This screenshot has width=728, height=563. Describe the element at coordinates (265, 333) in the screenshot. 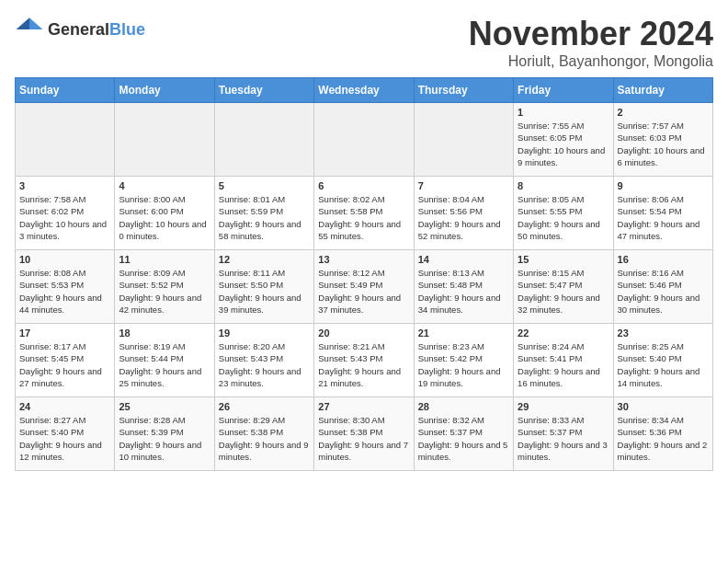

I see `day-number: 19` at that location.